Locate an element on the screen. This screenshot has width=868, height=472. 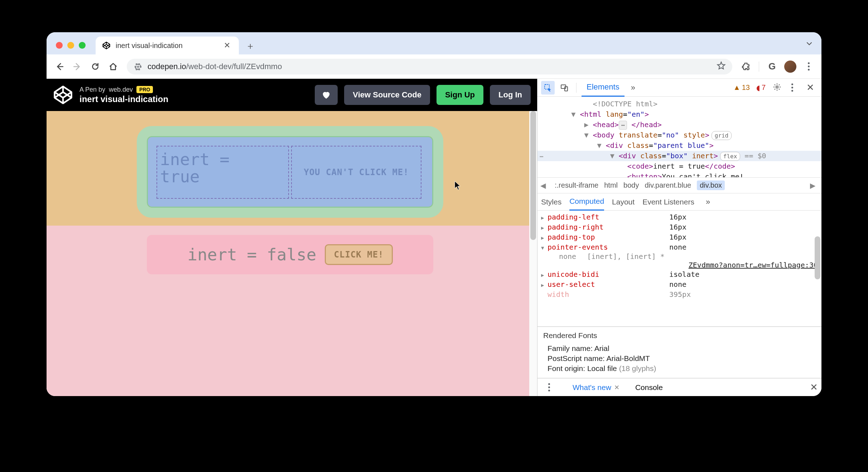
profile-avatar is located at coordinates (790, 67).